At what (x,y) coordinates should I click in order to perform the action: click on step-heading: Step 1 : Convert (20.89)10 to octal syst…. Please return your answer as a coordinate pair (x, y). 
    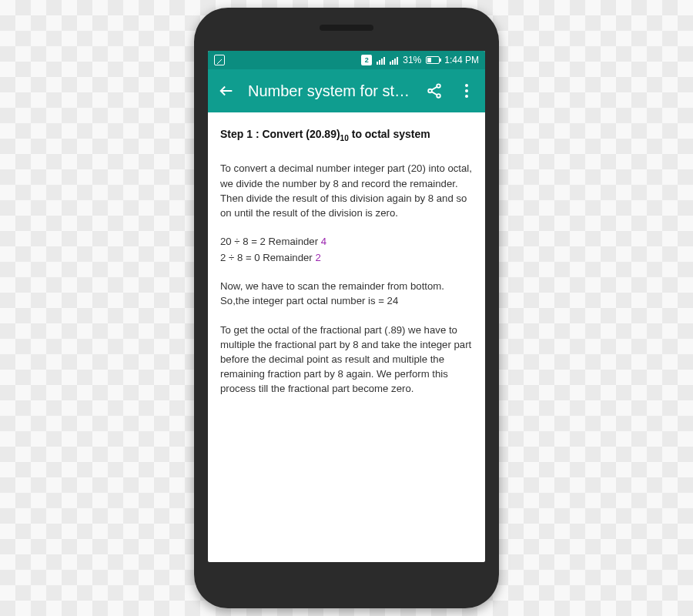
    Looking at the image, I should click on (346, 136).